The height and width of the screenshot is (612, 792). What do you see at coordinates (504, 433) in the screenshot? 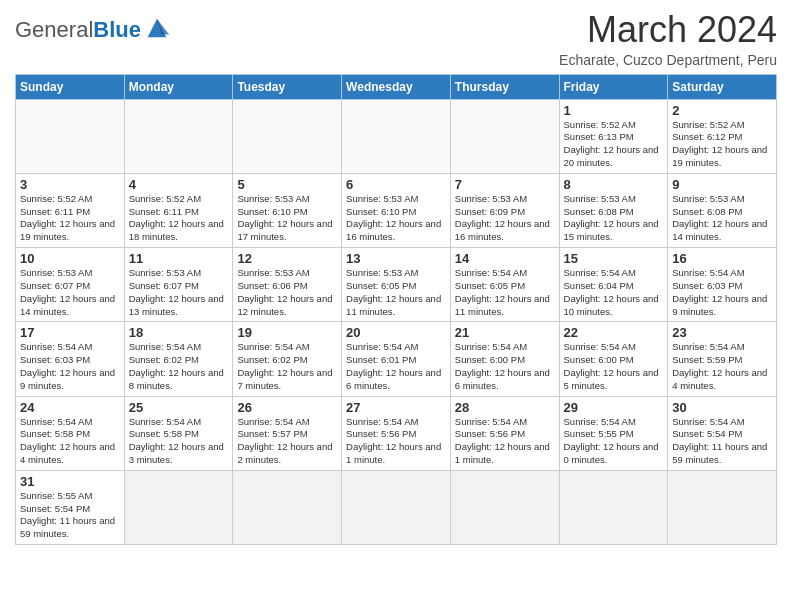
I see `calendar-cell: 28Sunrise: 5:54 AM Sunset: 5:56 PM Dayli…` at bounding box center [504, 433].